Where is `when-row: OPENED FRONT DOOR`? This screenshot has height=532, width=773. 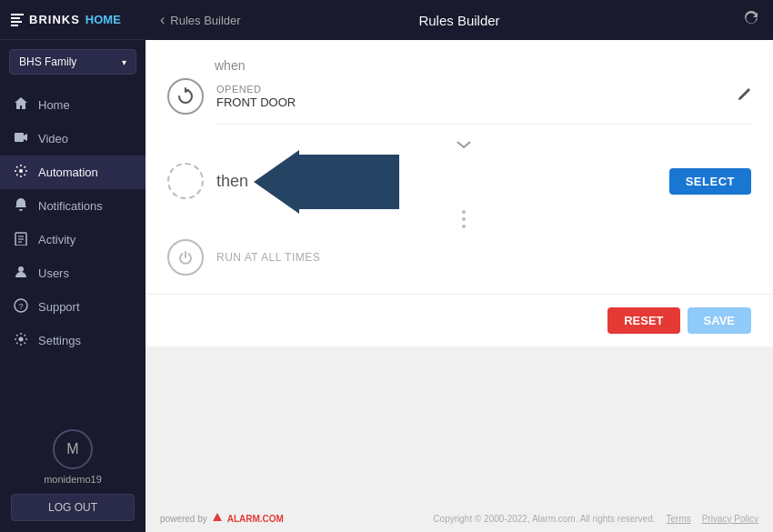
when-row: OPENED FRONT DOOR is located at coordinates (459, 96).